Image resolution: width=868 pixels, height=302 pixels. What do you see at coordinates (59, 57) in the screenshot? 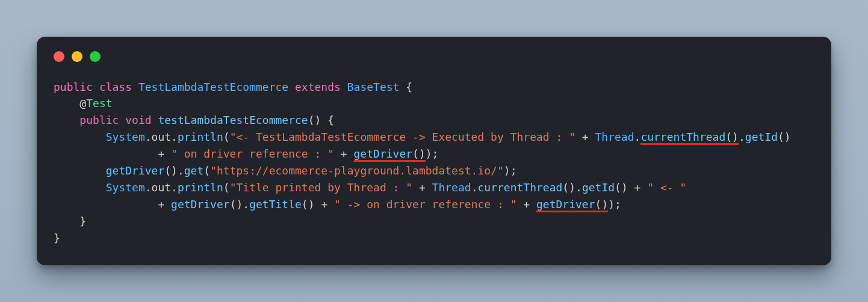
I see `close-icon` at bounding box center [59, 57].